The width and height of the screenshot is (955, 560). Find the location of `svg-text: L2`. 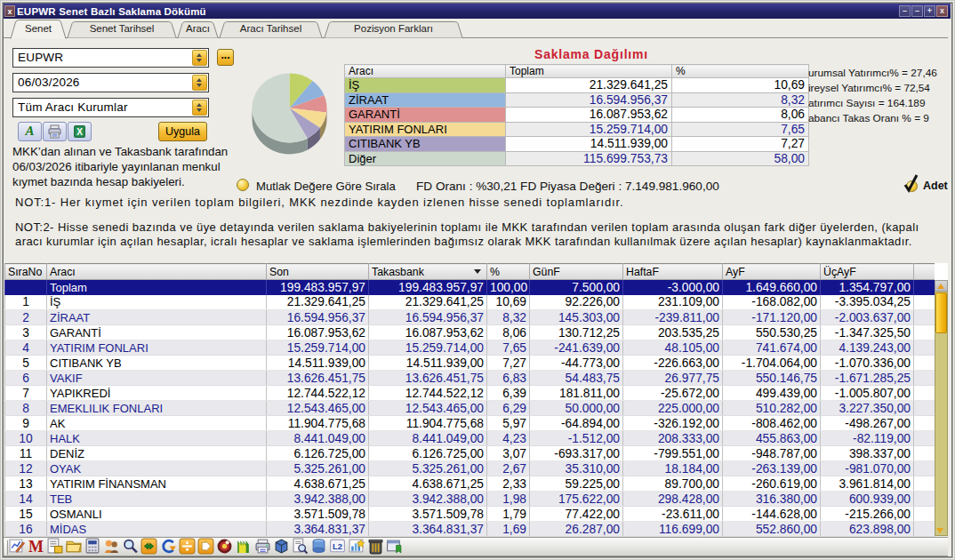

svg-text: L2 is located at coordinates (338, 546).